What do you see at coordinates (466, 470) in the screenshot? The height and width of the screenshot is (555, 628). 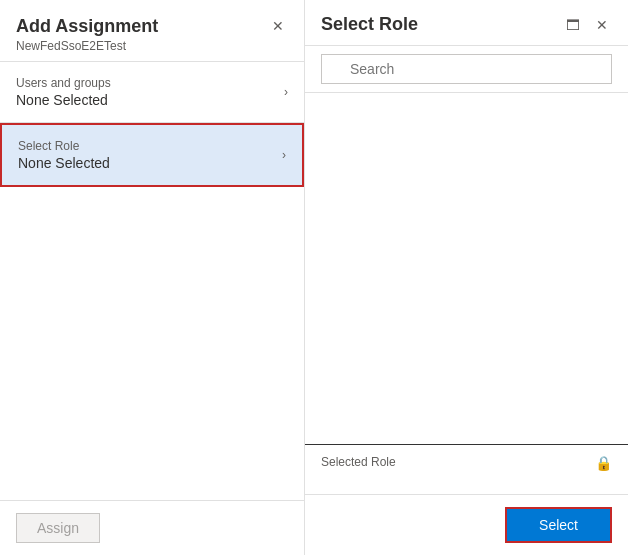 I see `selected-role-section: Selected Role 🔒` at bounding box center [466, 470].